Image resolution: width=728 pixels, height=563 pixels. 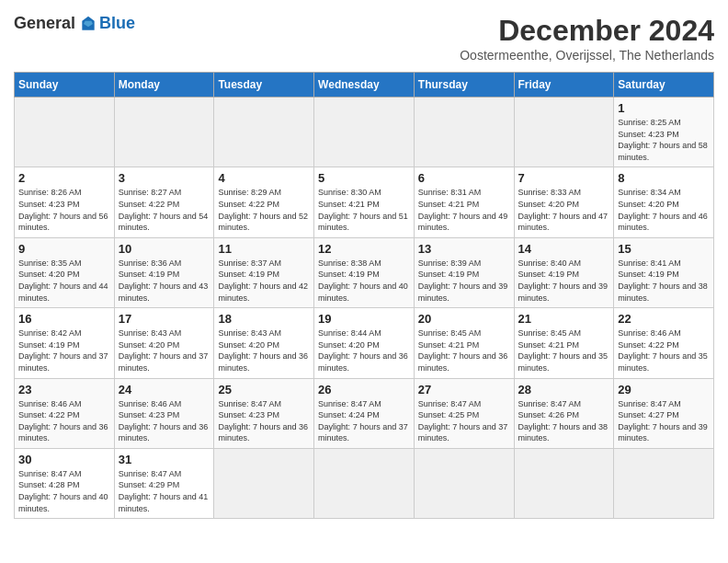 What do you see at coordinates (364, 483) in the screenshot?
I see `calendar-week-row: 30 Sunrise: 8:47 AMSunset: 4:28 PMDaylig…` at bounding box center [364, 483].